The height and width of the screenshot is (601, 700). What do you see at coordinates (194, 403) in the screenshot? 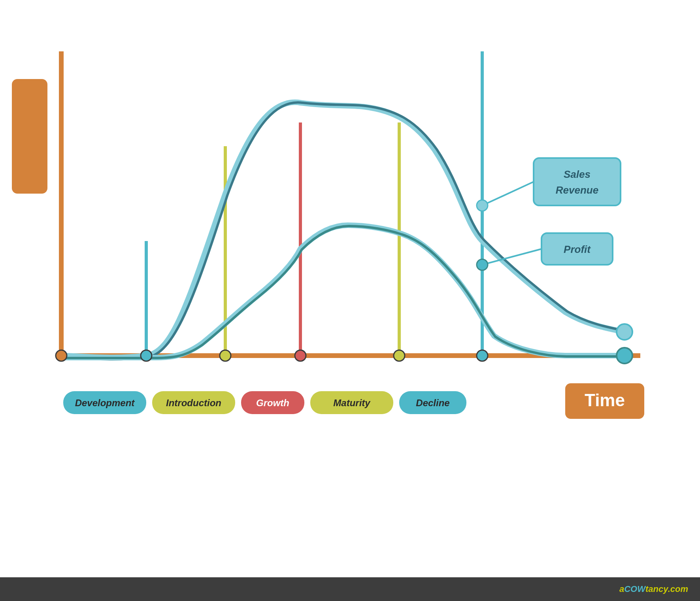
I see `svg-text: Introduction` at bounding box center [194, 403].